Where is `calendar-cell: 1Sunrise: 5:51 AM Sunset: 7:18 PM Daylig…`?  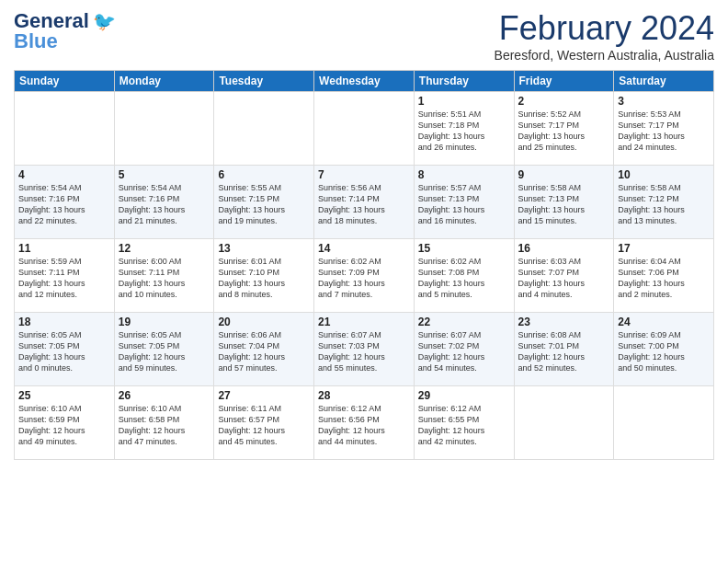 calendar-cell: 1Sunrise: 5:51 AM Sunset: 7:18 PM Daylig… is located at coordinates (463, 129).